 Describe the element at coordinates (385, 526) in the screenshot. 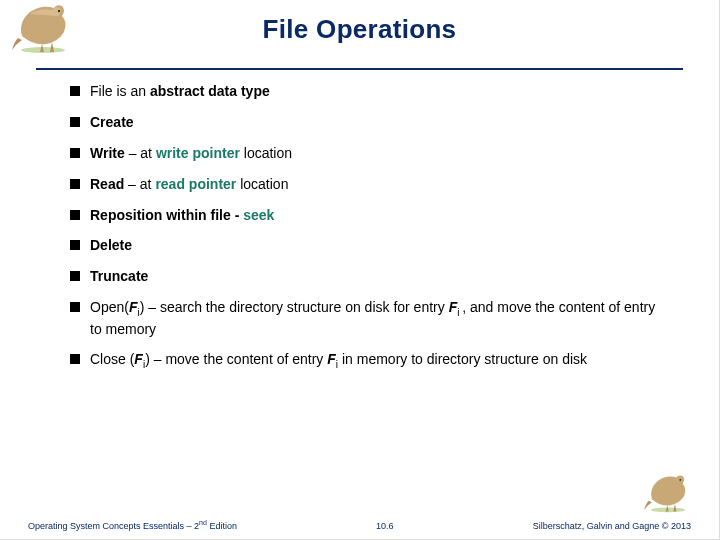

I see `footer-center: 10.6` at that location.